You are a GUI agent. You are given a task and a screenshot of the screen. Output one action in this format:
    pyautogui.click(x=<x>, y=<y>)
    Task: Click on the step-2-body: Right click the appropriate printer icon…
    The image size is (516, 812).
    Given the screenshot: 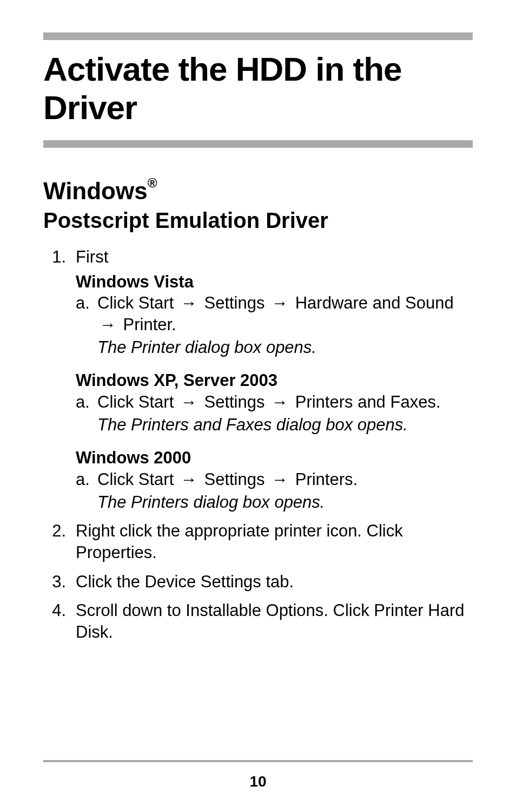 What is the action you would take?
    pyautogui.click(x=274, y=541)
    